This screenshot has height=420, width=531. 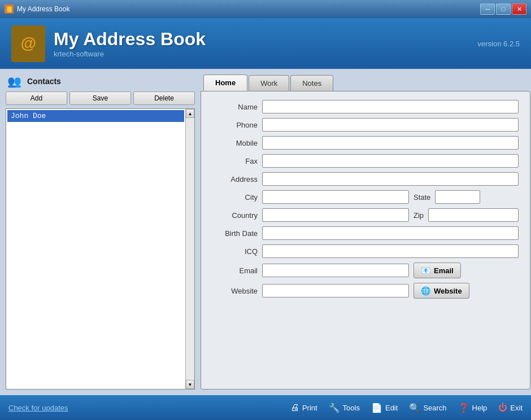 What do you see at coordinates (365, 291) in the screenshot?
I see `website-row: Website 🌐 Website` at bounding box center [365, 291].